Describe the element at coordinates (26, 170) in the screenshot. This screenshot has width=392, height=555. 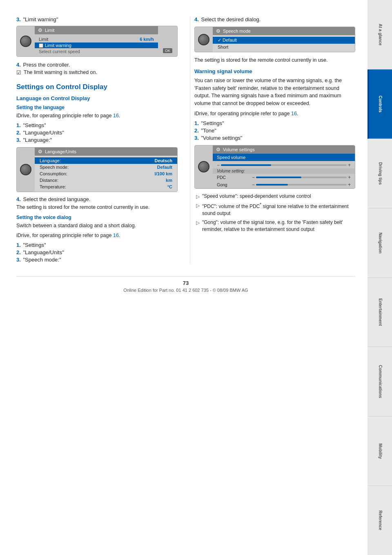
I see `lang-controller-knob` at that location.